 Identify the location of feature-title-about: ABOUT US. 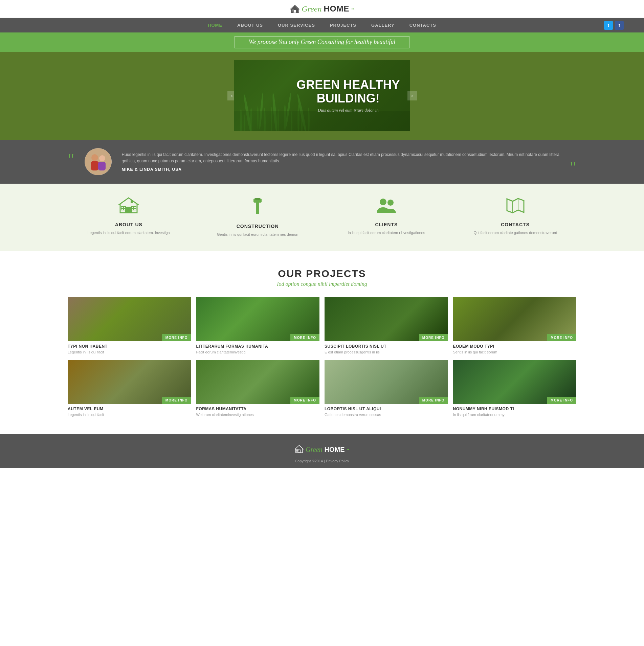
(129, 225).